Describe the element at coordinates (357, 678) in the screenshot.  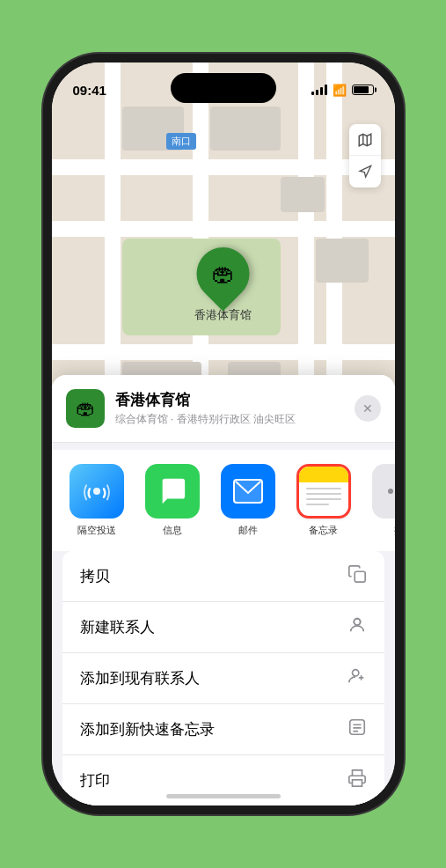
I see `add-contact-icon` at that location.